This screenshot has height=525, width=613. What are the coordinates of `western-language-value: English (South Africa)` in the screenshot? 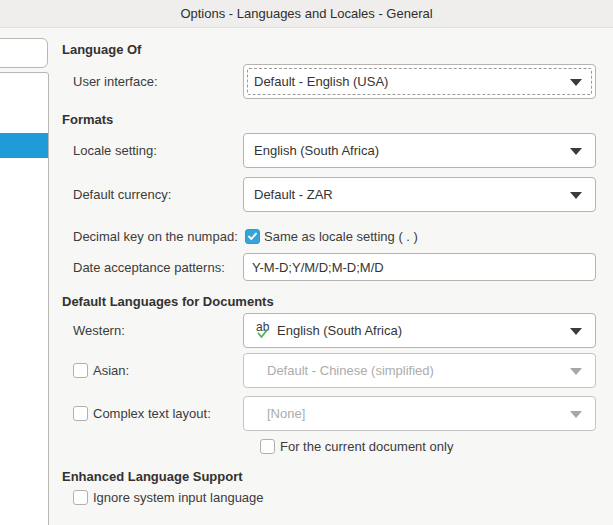 It's located at (340, 330).